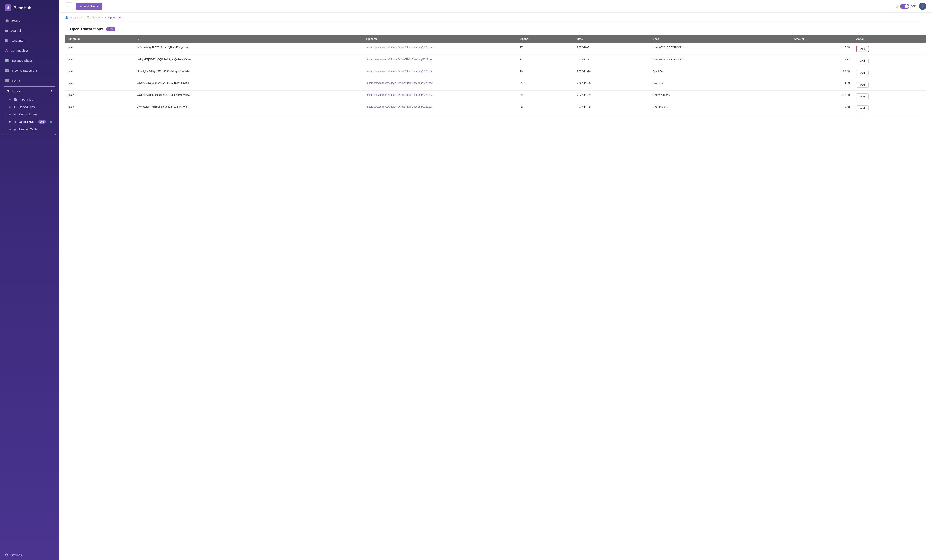 The width and height of the screenshot is (932, 560). What do you see at coordinates (248, 85) in the screenshot?
I see `cell-id: GlKok8ZJkycN9nAKM75XC8DDZjBJpyF6gyD6l` at bounding box center [248, 85].